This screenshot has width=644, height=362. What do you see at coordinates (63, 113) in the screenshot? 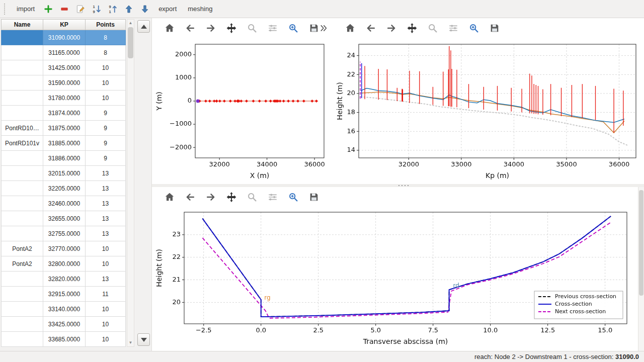
I see `table-row: 31874.00009` at bounding box center [63, 113].